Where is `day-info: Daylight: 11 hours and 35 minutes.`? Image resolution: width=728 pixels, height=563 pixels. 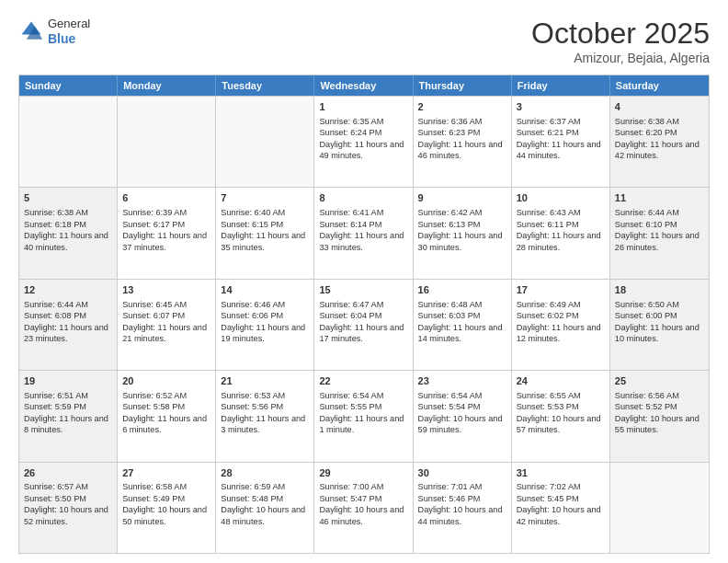 day-info: Daylight: 11 hours and 35 minutes. is located at coordinates (265, 241).